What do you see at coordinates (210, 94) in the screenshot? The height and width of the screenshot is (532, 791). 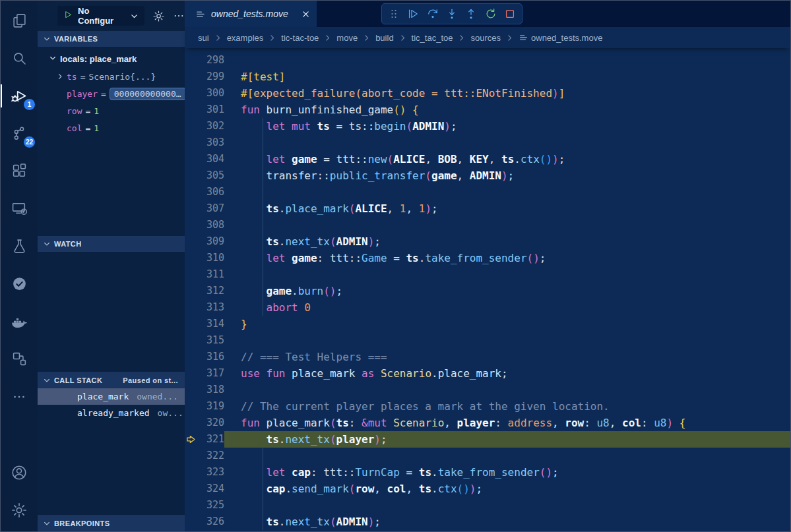 I see `line-number: 300` at bounding box center [210, 94].